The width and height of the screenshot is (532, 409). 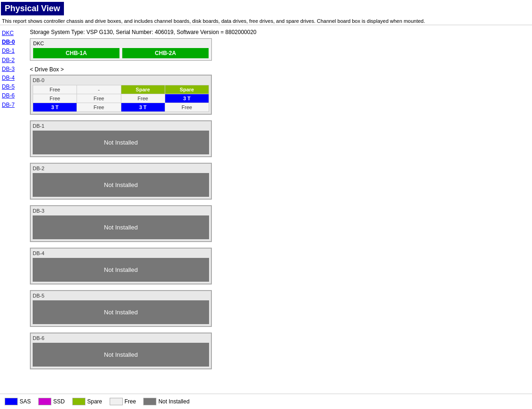 I want to click on db-label: DB-4, so click(x=121, y=253).